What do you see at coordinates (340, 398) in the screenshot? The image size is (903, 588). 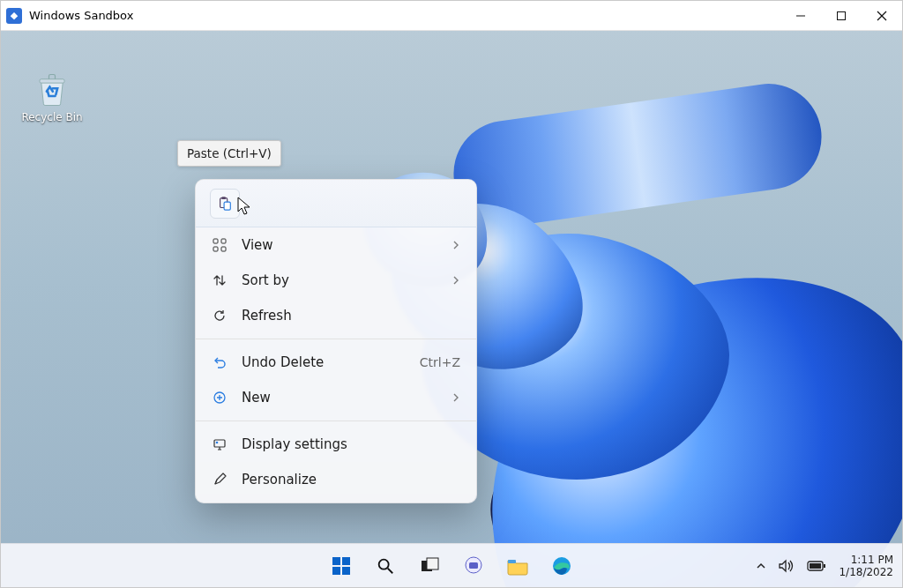 I see `menu-label: New` at bounding box center [340, 398].